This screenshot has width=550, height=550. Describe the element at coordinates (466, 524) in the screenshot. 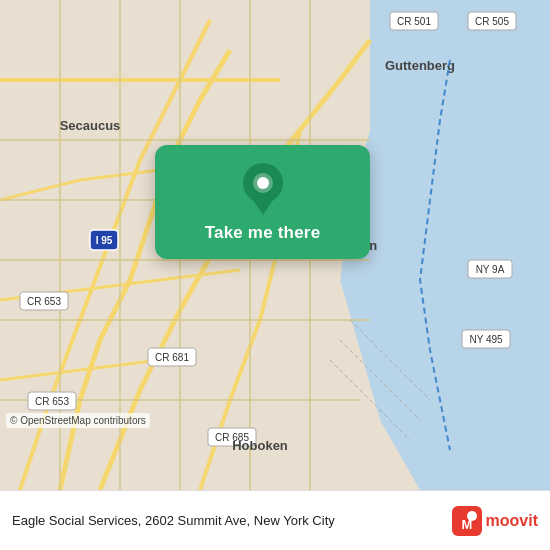

I see `svg-text: M` at that location.